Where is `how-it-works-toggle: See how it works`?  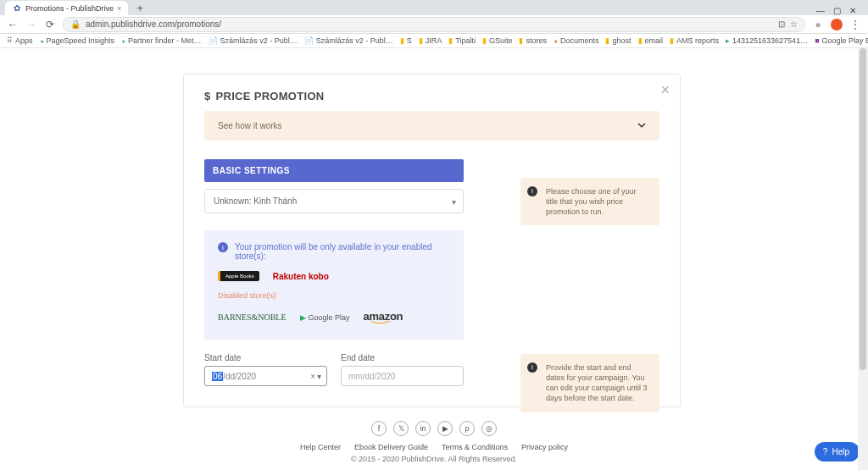 how-it-works-toggle: See how it works is located at coordinates (432, 125).